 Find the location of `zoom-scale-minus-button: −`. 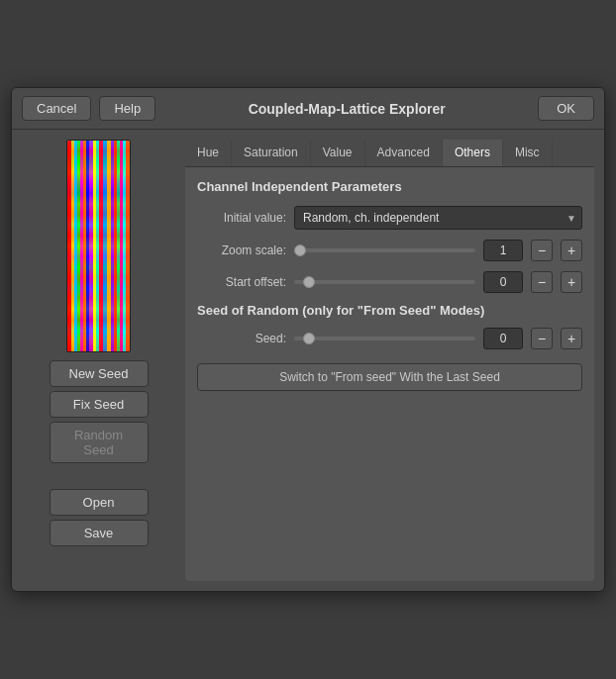

zoom-scale-minus-button: − is located at coordinates (542, 250).